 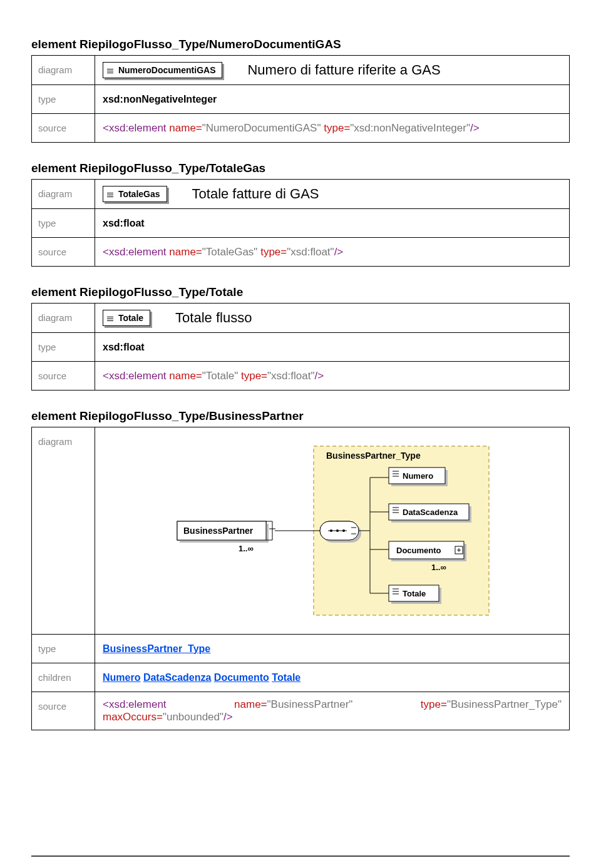 I want to click on def-table-1: diagram NumeroDocumentiGAS Numero di fat…, so click(x=300, y=99).